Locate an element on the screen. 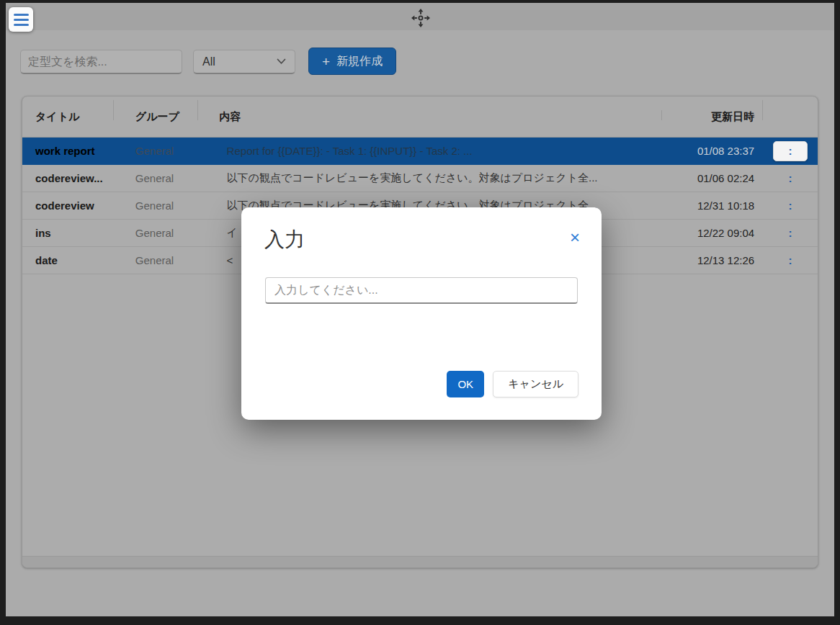 Image resolution: width=840 pixels, height=625 pixels. group-filter-dropdown: All is located at coordinates (244, 62).